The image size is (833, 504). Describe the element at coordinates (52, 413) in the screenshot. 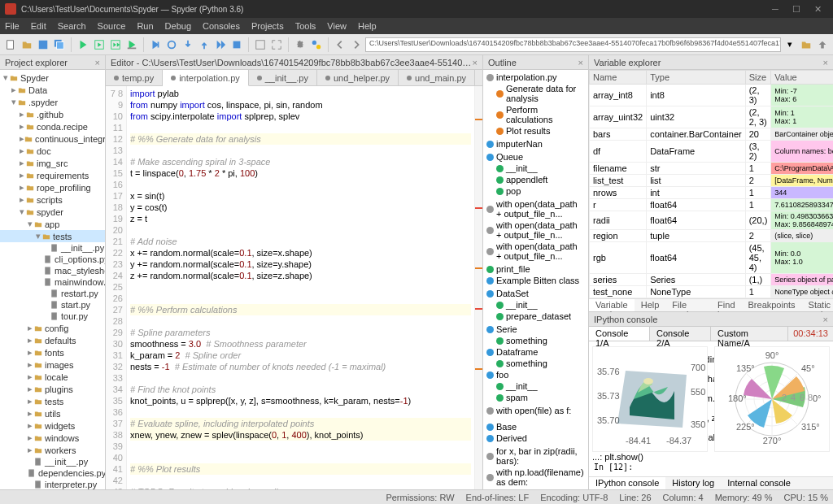

I see `tree-item: ▸utils` at that location.